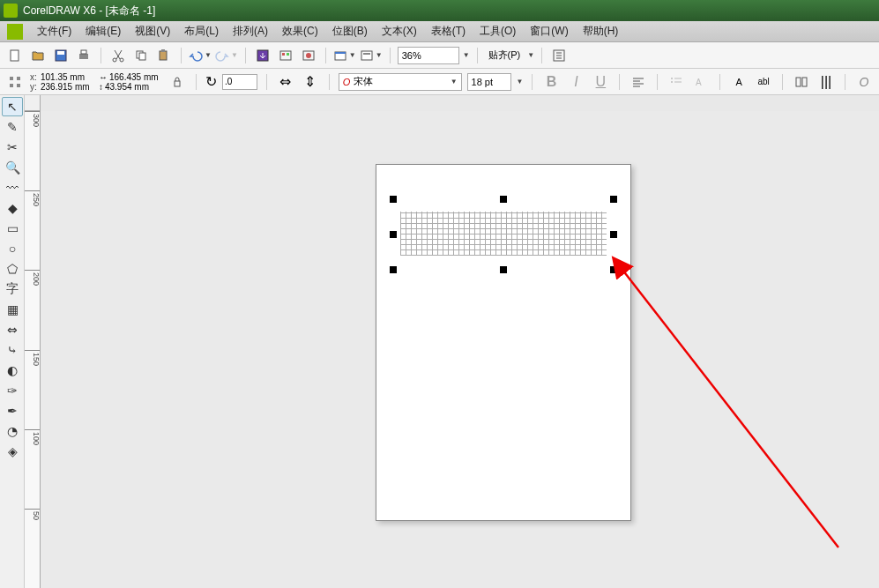 The width and height of the screenshot is (879, 588). I want to click on selection-handle-tl, so click(393, 199).